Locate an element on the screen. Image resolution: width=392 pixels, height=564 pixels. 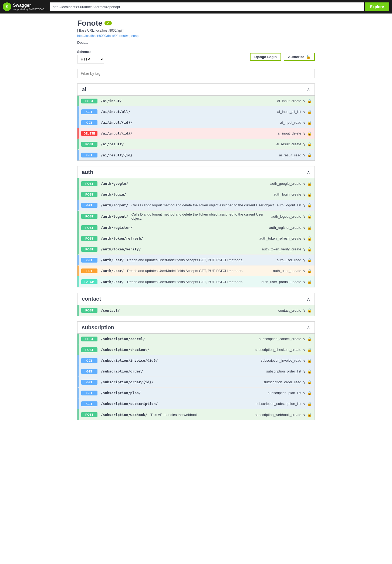
endpoint-name: subscription_plan_list is located at coordinates (285, 393).